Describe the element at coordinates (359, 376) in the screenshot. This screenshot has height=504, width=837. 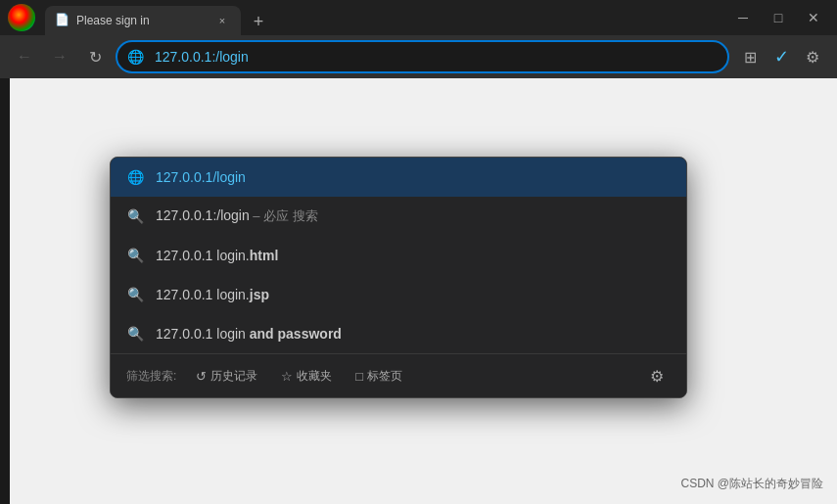
I see `tabs-icon: □` at that location.